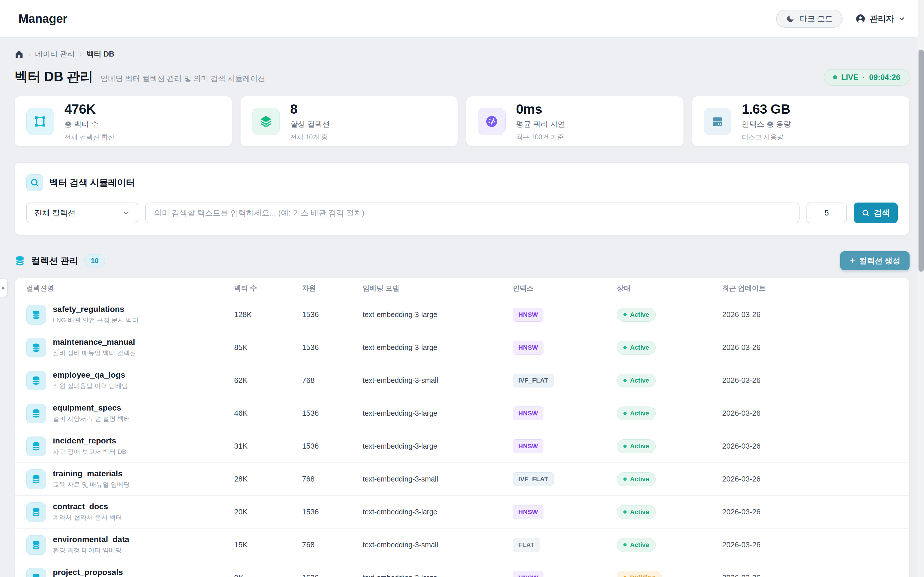 Image resolution: width=924 pixels, height=577 pixels. I want to click on vector-count: 46K, so click(268, 413).